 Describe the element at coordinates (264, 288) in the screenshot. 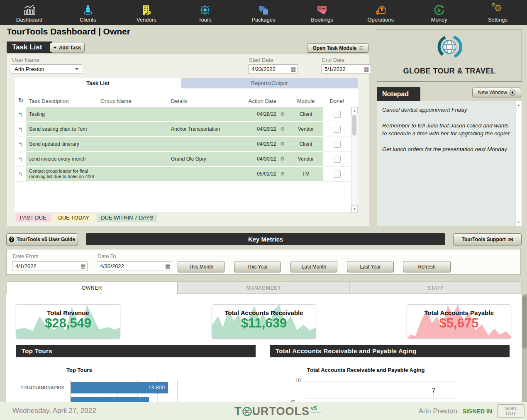

I see `tab-managment: MANAGMENT` at that location.